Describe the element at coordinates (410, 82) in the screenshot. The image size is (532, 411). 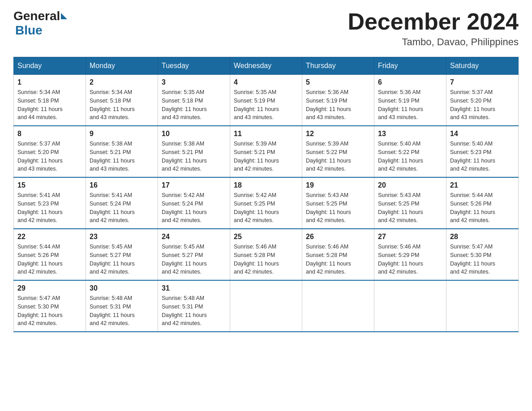
I see `day-number: 6` at that location.